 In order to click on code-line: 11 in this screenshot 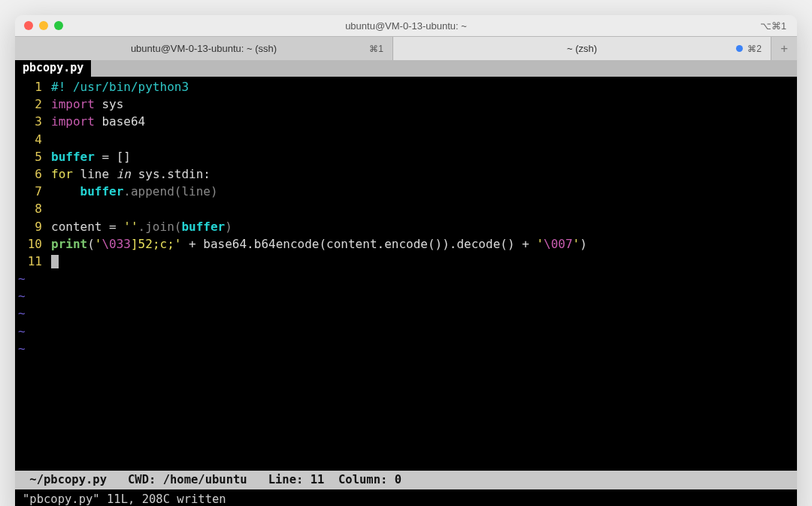, I will do `click(406, 262)`.